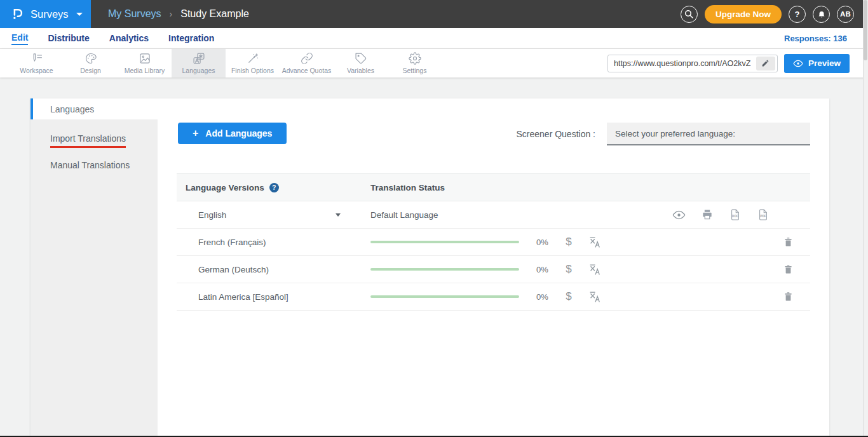 The width and height of the screenshot is (868, 437). I want to click on bell-icon, so click(822, 14).